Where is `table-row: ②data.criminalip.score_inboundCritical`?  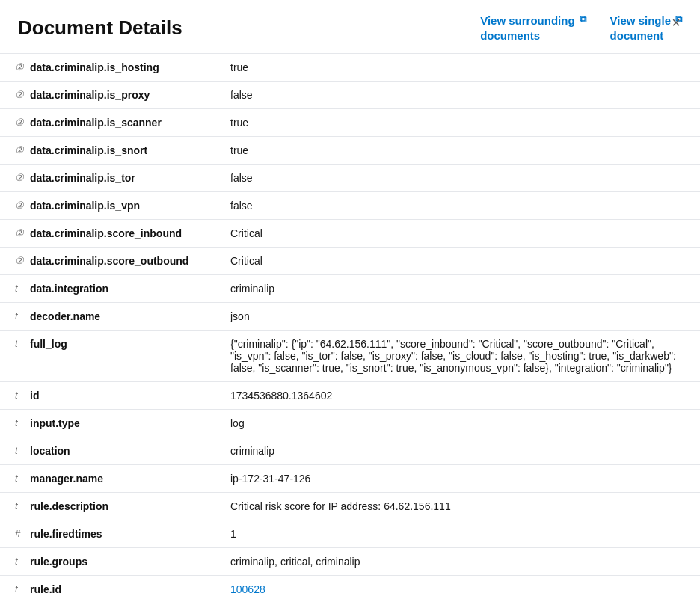
table-row: ②data.criminalip.score_inboundCritical is located at coordinates (350, 233).